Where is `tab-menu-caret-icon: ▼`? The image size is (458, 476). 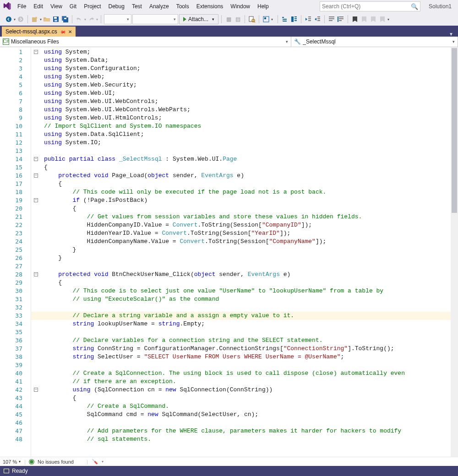
tab-menu-caret-icon: ▼ is located at coordinates (451, 34).